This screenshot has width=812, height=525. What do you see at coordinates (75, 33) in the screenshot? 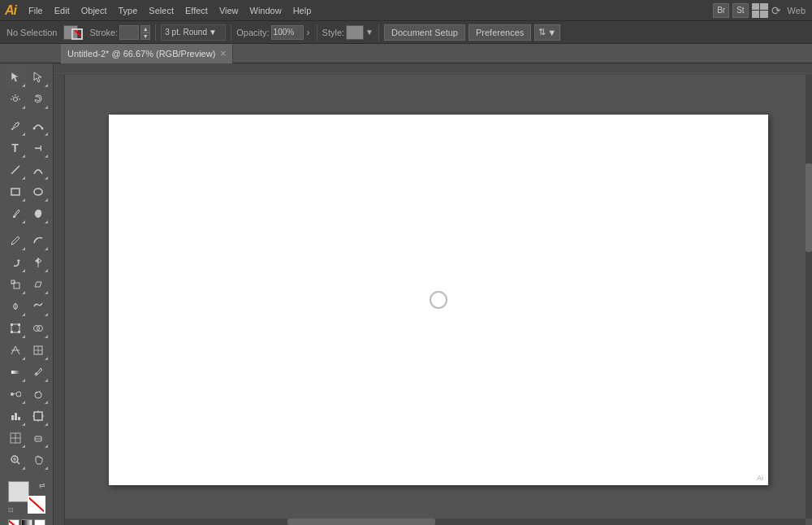
I see `fill-stroke-swatches` at bounding box center [75, 33].